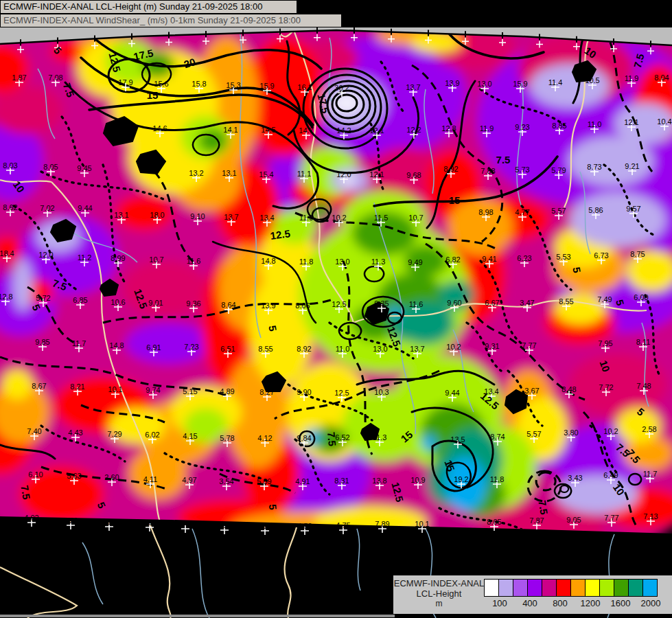  Describe the element at coordinates (537, 520) in the screenshot. I see `grid-value: 7.87` at that location.